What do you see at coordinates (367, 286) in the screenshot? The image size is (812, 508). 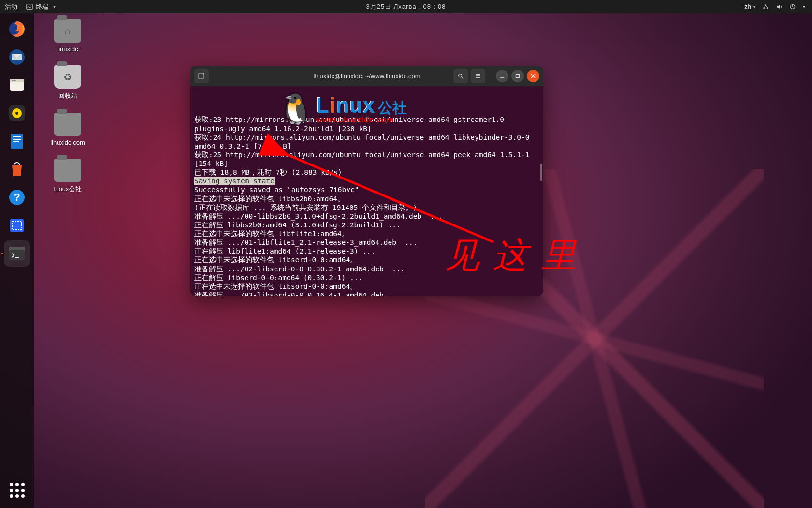 I see `terminal-line: 正在选中未选择的软件包 libsord-0-0:amd64。` at bounding box center [367, 286].